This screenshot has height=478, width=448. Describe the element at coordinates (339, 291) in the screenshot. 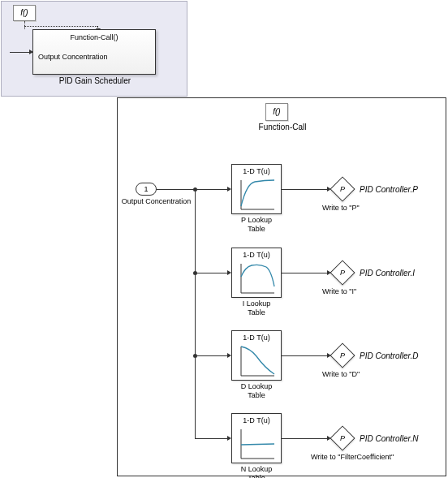

I see `dsw-caption: Write to "I"` at that location.